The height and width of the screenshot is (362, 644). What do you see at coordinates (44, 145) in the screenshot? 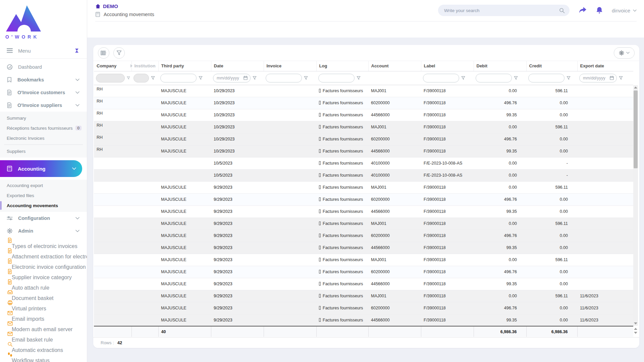
I see `divider` at bounding box center [44, 145].